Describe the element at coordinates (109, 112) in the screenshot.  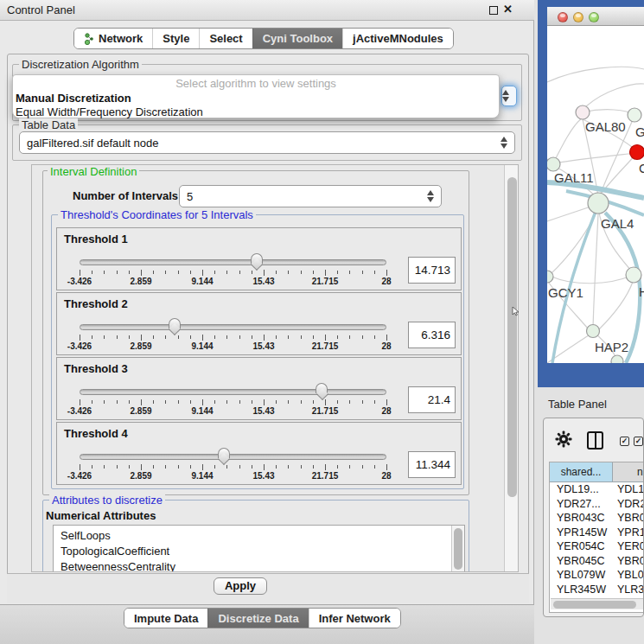
I see `algorithm-option-equal-width: Equal Width/Frequency Discretization` at that location.